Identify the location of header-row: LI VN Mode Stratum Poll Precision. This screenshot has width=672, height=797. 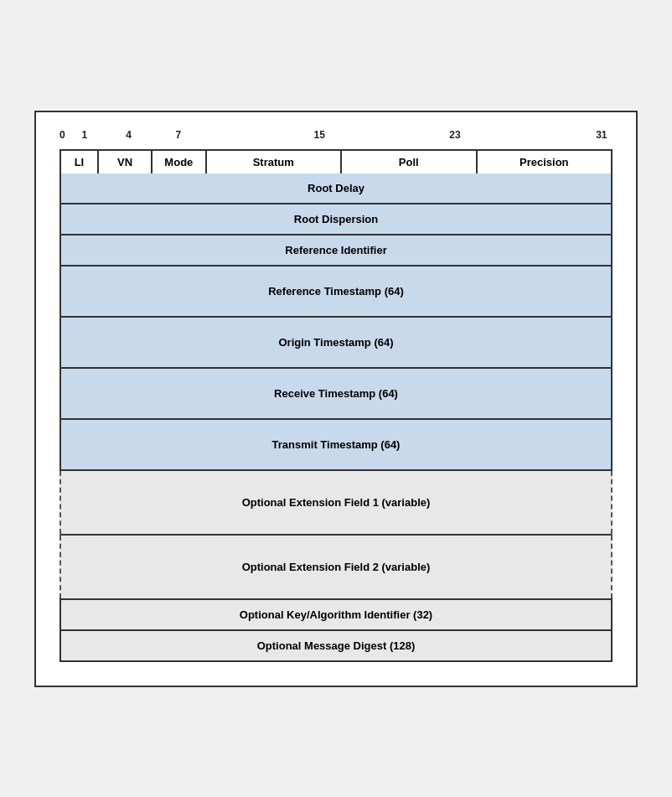
(336, 161).